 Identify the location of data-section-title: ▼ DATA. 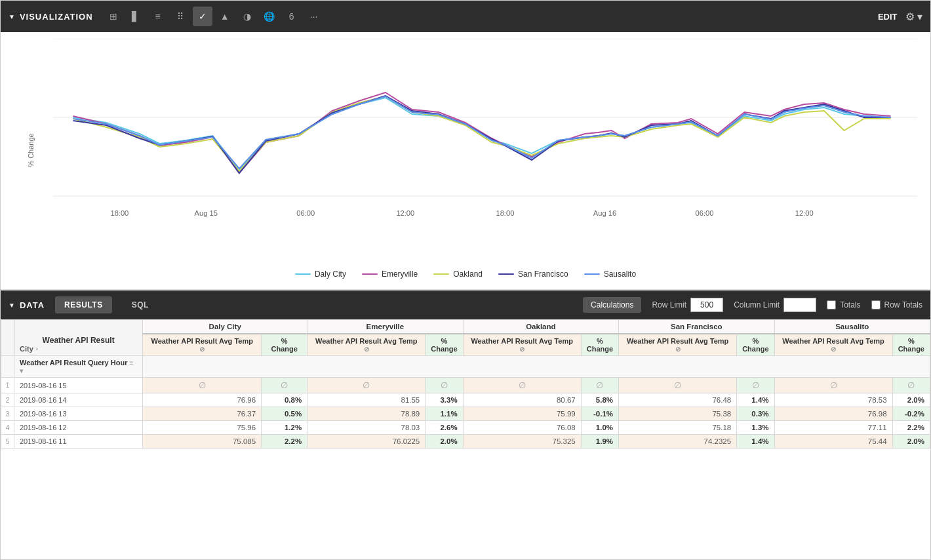
(26, 306).